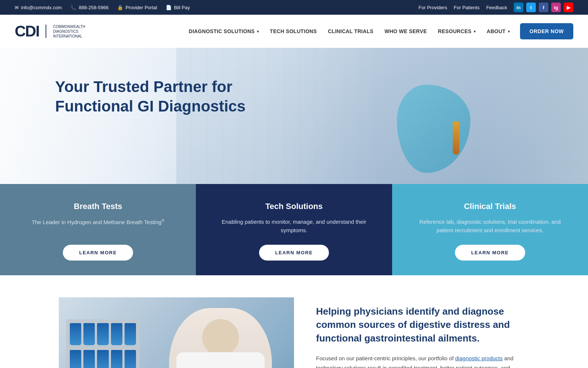  I want to click on linkedin-icon: in, so click(519, 7).